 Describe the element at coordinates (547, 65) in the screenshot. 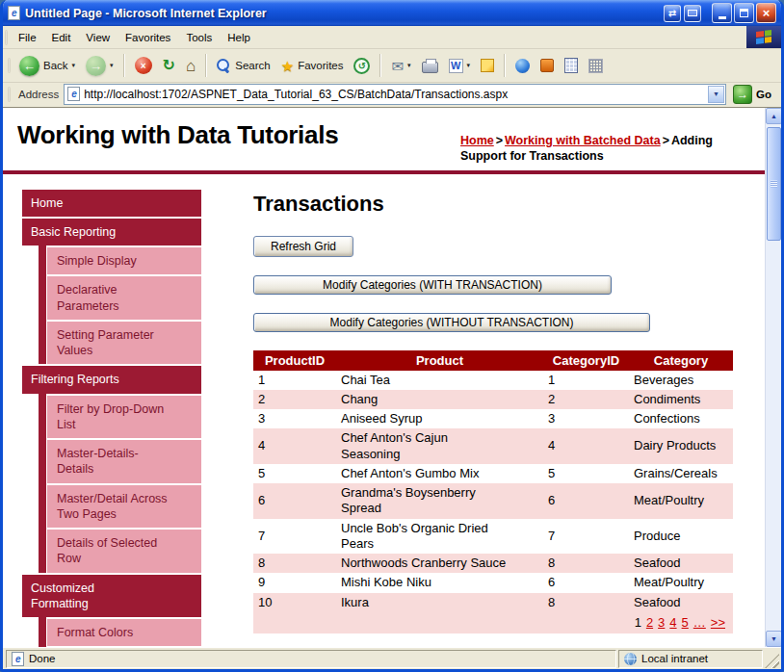

I see `research-button` at that location.